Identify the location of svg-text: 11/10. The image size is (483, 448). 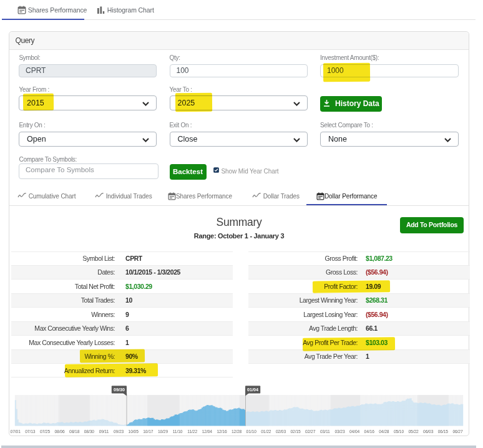
(178, 432).